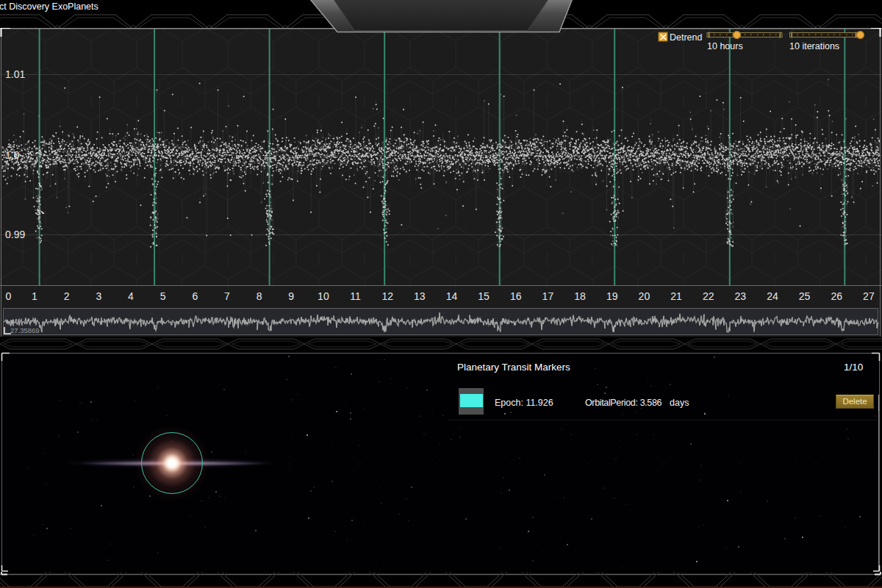  I want to click on svg-text: 1, so click(35, 296).